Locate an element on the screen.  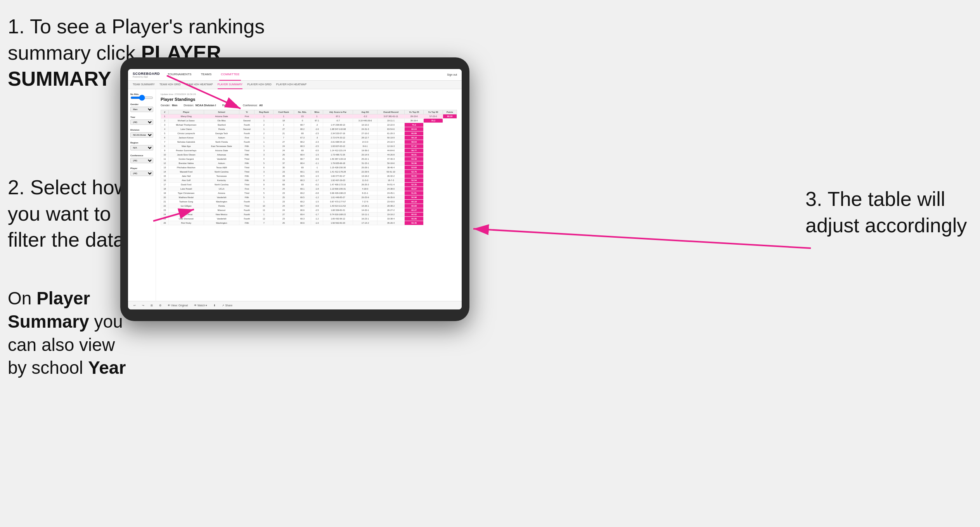
sign-out-link: Sign out is located at coordinates (452, 74).